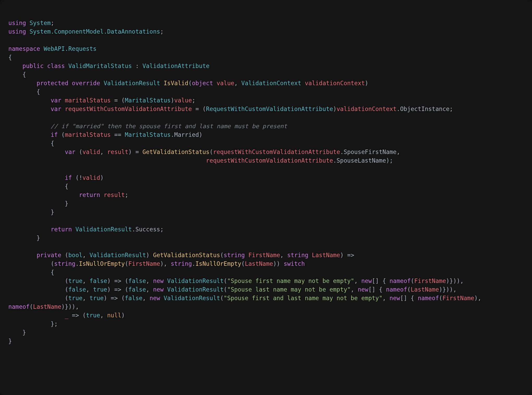  Describe the element at coordinates (231, 109) in the screenshot. I see `code-line: var requestWithCustomValidationAttribute…` at that location.